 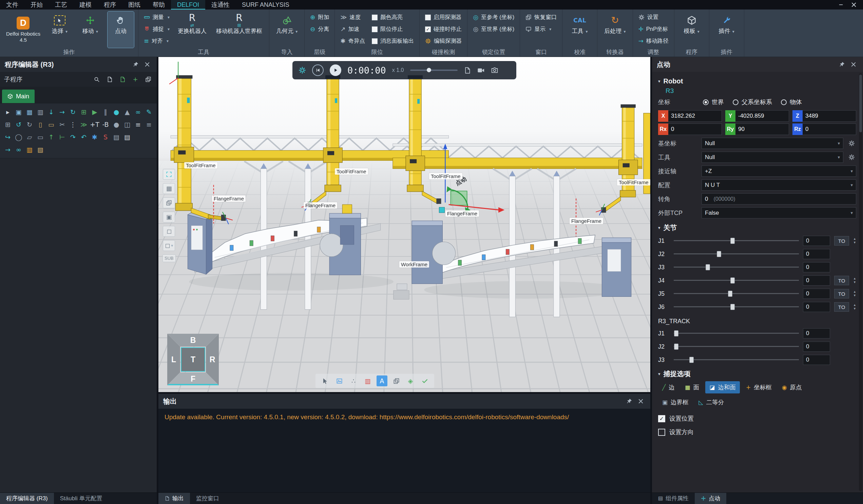 What do you see at coordinates (62, 112) in the screenshot?
I see `program-toolbar-icon: →` at bounding box center [62, 112].